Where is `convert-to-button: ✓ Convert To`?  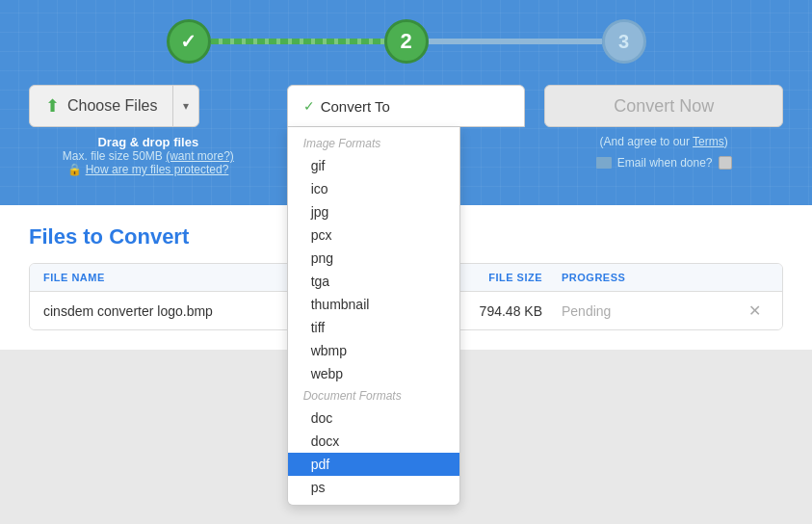 convert-to-button: ✓ Convert To is located at coordinates (406, 106).